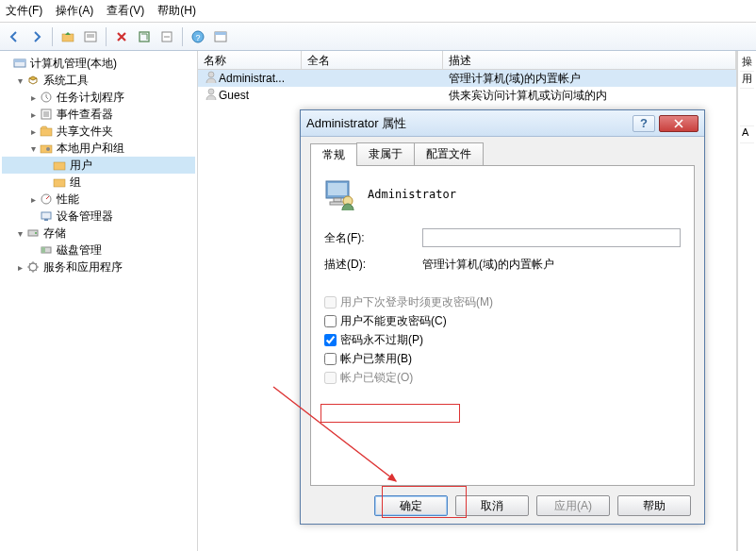  What do you see at coordinates (250, 60) in the screenshot?
I see `col-name: 名称` at bounding box center [250, 60].